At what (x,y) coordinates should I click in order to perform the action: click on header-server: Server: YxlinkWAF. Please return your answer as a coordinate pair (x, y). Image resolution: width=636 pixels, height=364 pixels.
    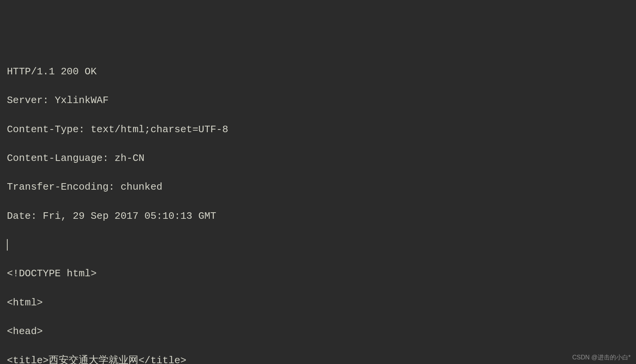
    Looking at the image, I should click on (321, 101).